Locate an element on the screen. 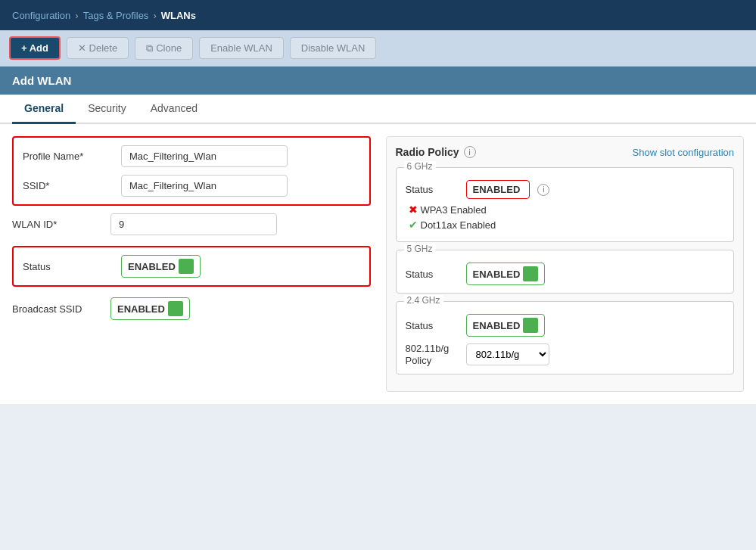 The image size is (756, 550). ghz24-policy-row: 802.11b/g Policy 802.11b/g 802.11b 802.1… is located at coordinates (565, 354).